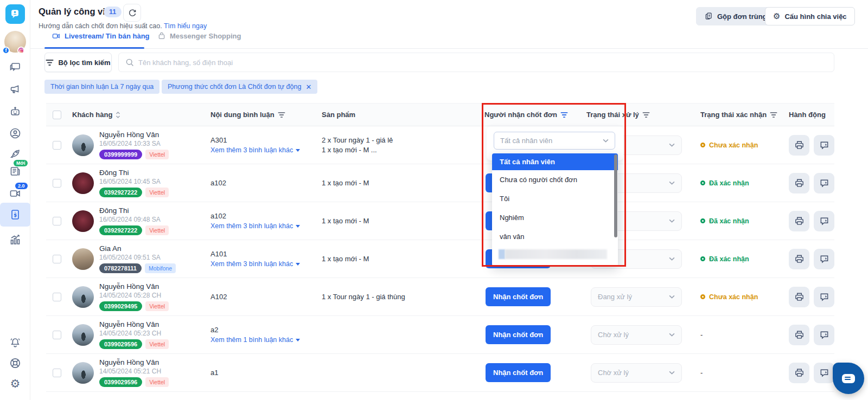 The height and width of the screenshot is (400, 868). I want to click on app-logo, so click(15, 14).